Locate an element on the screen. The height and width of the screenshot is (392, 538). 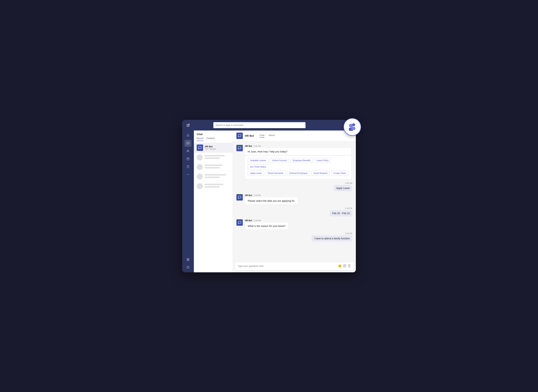
quick-reply-leave-policy: Leave Policy is located at coordinates (323, 160).